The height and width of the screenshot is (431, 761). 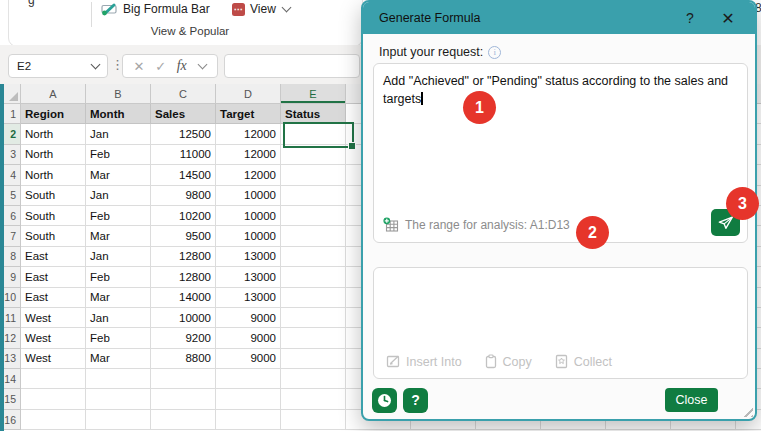 I want to click on cell-D11: 9000, so click(x=248, y=318).